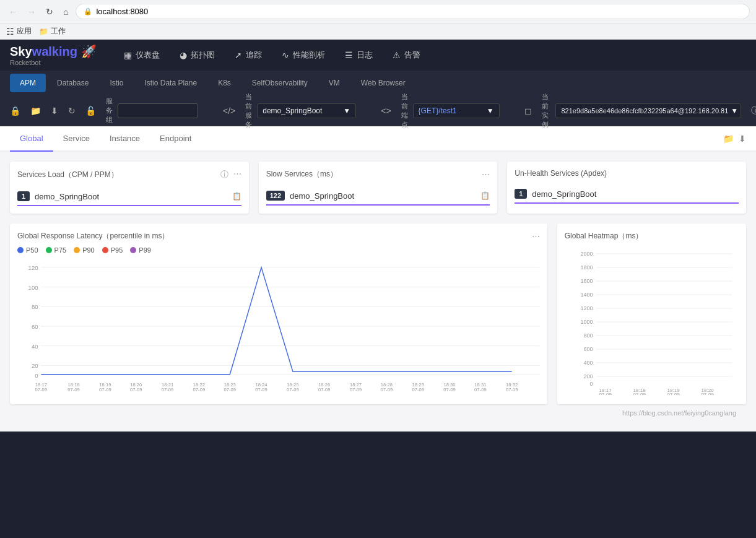  What do you see at coordinates (183, 55) in the screenshot?
I see `topology-icon: ◕` at bounding box center [183, 55].